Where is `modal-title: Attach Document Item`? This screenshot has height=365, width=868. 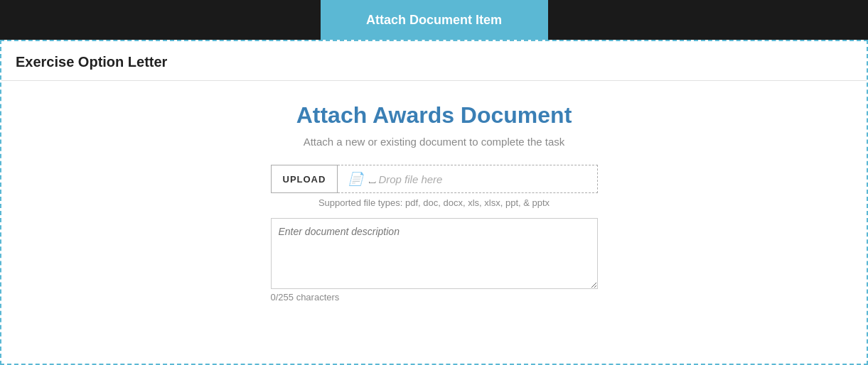 modal-title: Attach Document Item is located at coordinates (434, 20).